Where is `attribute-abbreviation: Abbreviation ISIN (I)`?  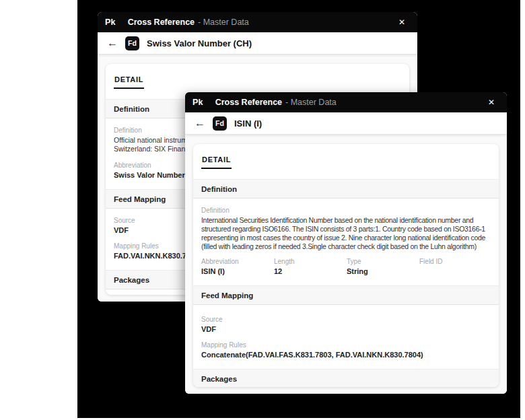 attribute-abbreviation: Abbreviation ISIN (I) is located at coordinates (238, 266).